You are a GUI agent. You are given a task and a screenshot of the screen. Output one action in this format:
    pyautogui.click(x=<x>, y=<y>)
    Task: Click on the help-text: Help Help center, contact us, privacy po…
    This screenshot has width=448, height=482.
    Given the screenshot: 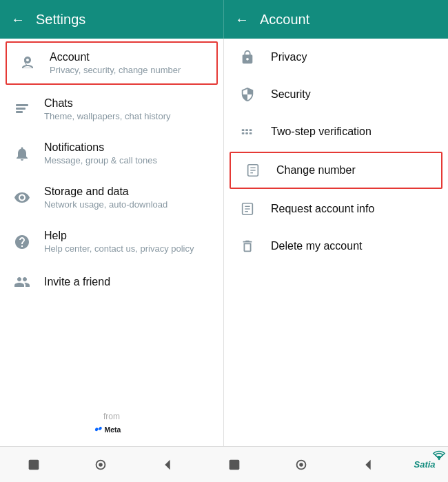 What is the action you would take?
    pyautogui.click(x=119, y=241)
    